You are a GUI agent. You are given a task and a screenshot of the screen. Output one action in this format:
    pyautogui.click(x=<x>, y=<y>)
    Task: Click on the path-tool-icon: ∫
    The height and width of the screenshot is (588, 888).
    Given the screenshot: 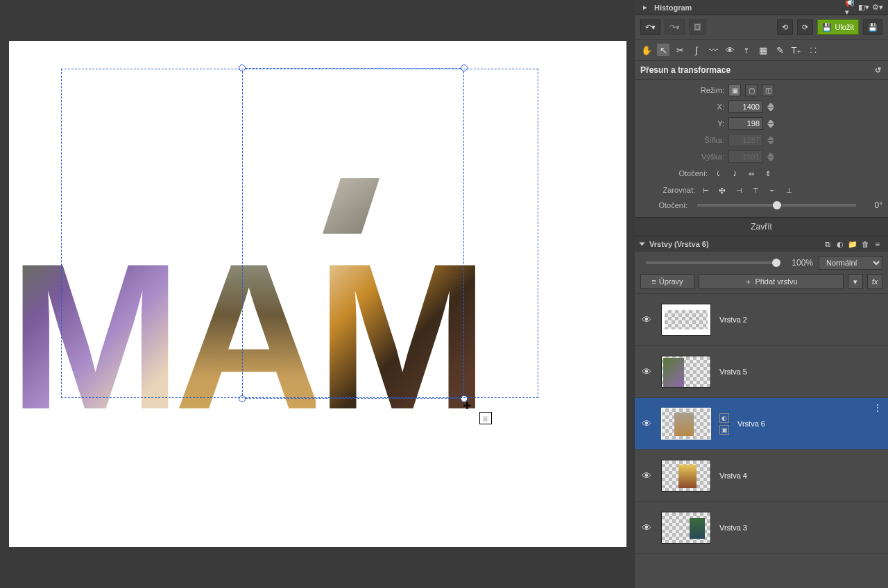 What is the action you would take?
    pyautogui.click(x=697, y=50)
    